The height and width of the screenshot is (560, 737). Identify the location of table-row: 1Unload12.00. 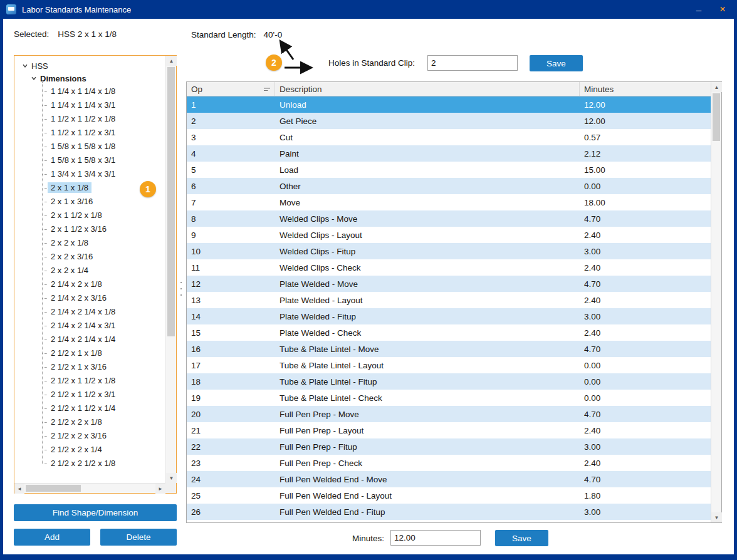
(449, 105).